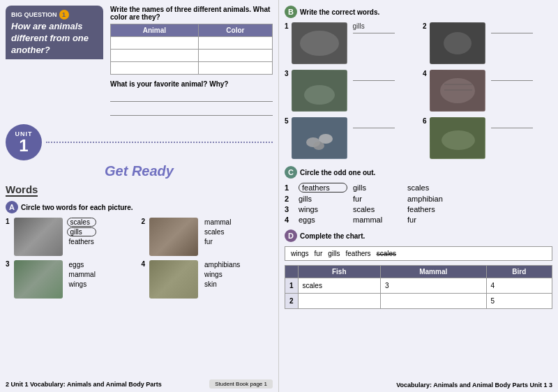 Image resolution: width=558 pixels, height=392 pixels. Describe the element at coordinates (418, 269) in the screenshot. I see `section-d: D Complete the chart. wings fur gills fe…` at that location.